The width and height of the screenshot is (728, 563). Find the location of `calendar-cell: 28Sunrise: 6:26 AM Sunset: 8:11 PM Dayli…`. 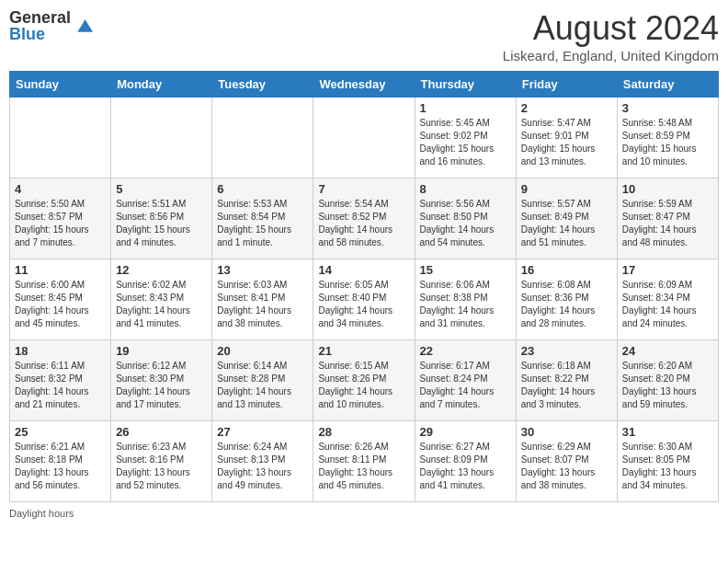

calendar-cell: 28Sunrise: 6:26 AM Sunset: 8:11 PM Dayli… is located at coordinates (364, 462).